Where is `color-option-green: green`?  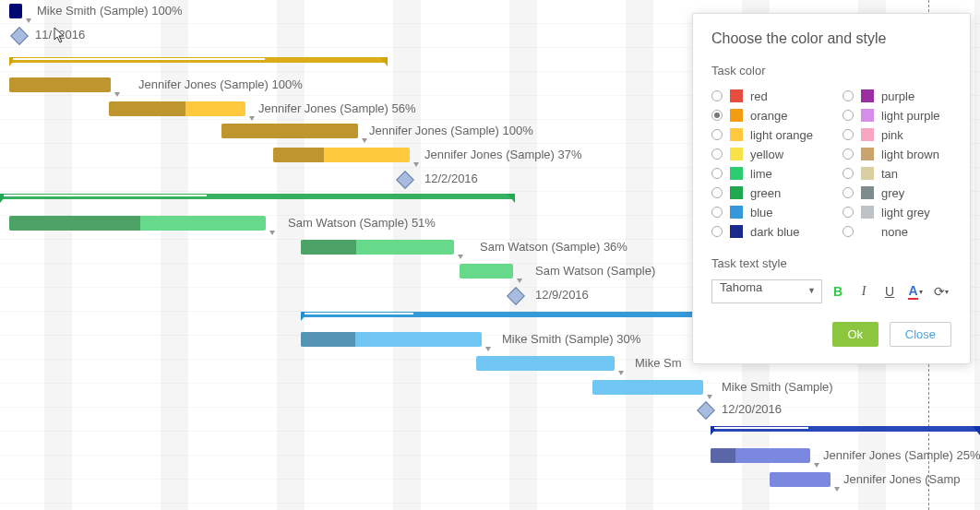
color-option-green: green is located at coordinates (766, 193).